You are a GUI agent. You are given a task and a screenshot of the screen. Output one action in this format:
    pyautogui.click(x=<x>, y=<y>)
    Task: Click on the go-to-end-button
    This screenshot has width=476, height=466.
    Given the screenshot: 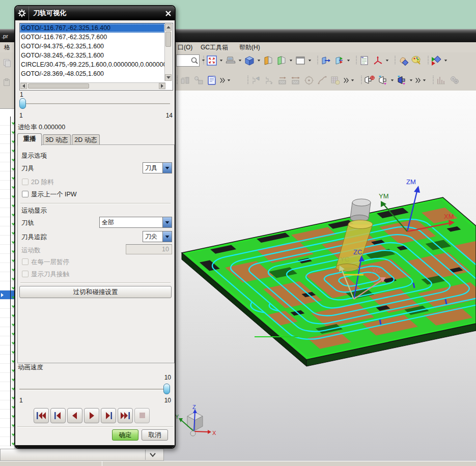 What is the action you would take?
    pyautogui.click(x=125, y=416)
    